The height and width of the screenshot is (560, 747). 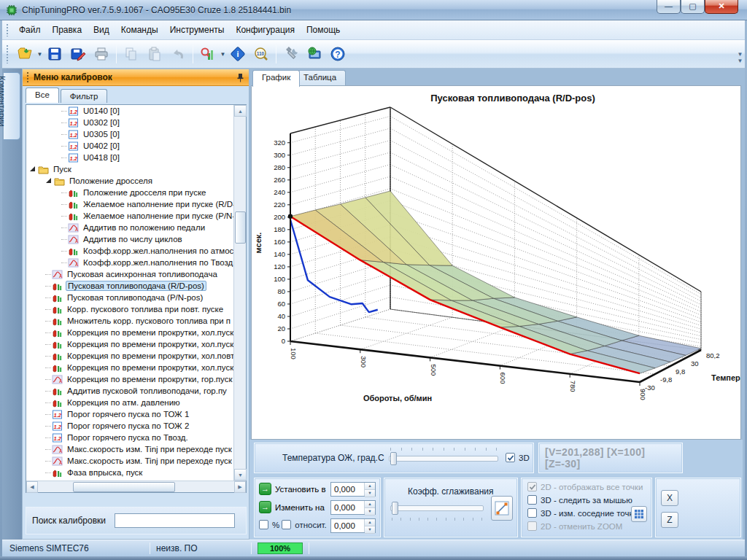 What do you see at coordinates (533, 513) in the screenshot?
I see `checkbox-box` at bounding box center [533, 513].